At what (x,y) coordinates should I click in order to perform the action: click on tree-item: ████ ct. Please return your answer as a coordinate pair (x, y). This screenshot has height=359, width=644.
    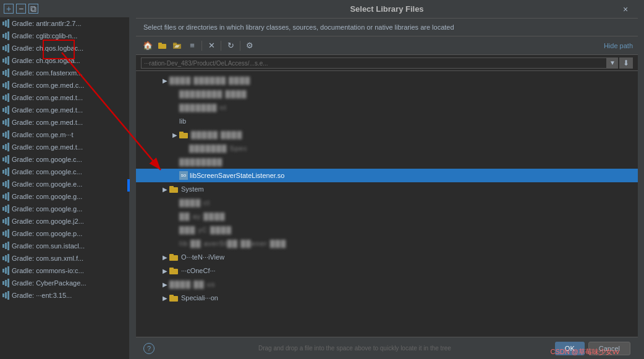
    Looking at the image, I should click on (387, 203).